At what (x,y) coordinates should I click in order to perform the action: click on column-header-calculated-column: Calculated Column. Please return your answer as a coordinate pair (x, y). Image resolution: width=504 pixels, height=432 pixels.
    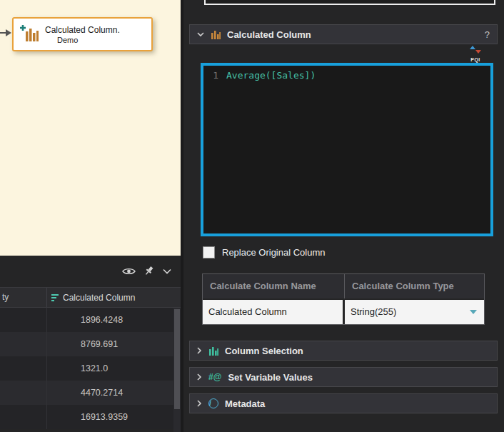
    Looking at the image, I should click on (114, 297).